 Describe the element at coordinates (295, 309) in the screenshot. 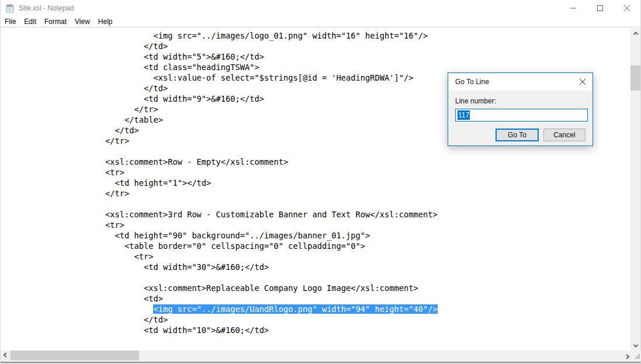

I see `selected-text: <img src="../images/UandRlogo.png" width…` at that location.